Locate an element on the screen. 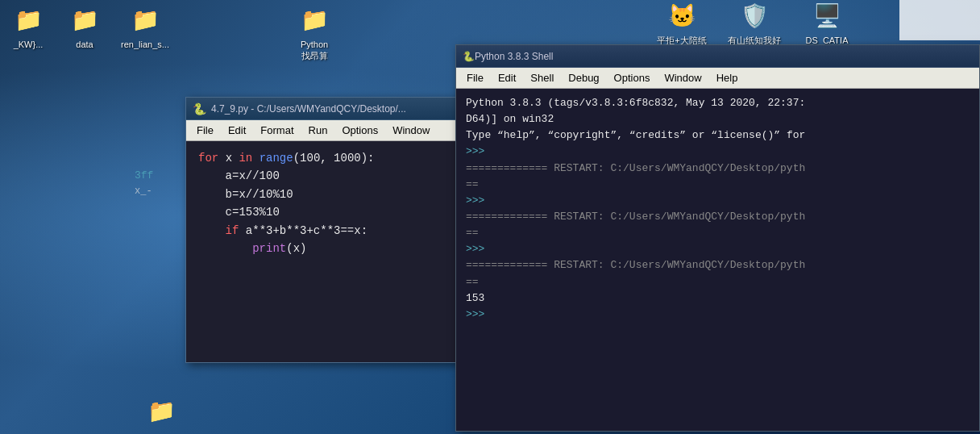 The height and width of the screenshot is (434, 980). shell-line-restart3: ============= RESTART: C:/Users/WMYandQC… is located at coordinates (717, 265).